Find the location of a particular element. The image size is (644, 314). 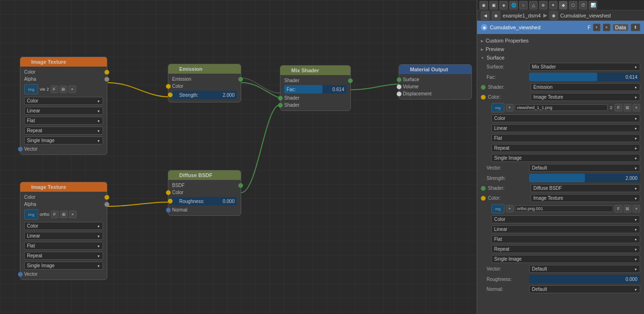

strength-slider: 2.000 is located at coordinates (584, 178).